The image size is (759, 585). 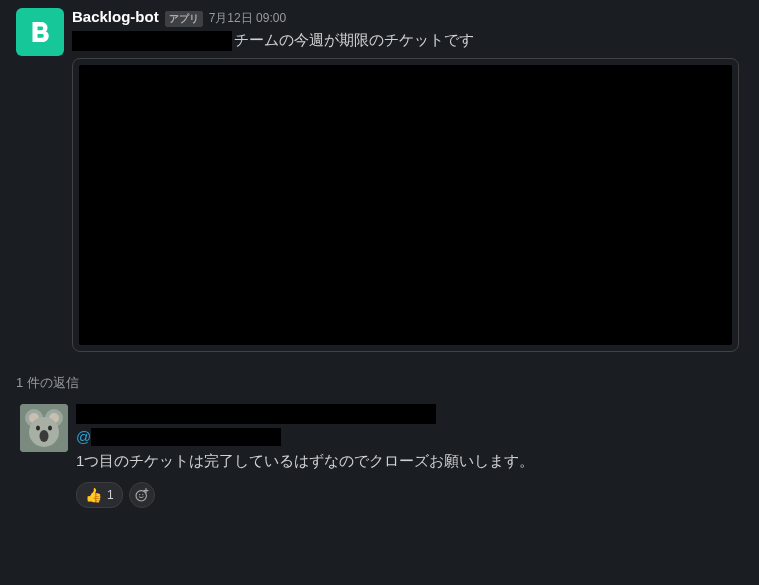 What do you see at coordinates (84, 436) in the screenshot?
I see `mention-at: @` at bounding box center [84, 436].